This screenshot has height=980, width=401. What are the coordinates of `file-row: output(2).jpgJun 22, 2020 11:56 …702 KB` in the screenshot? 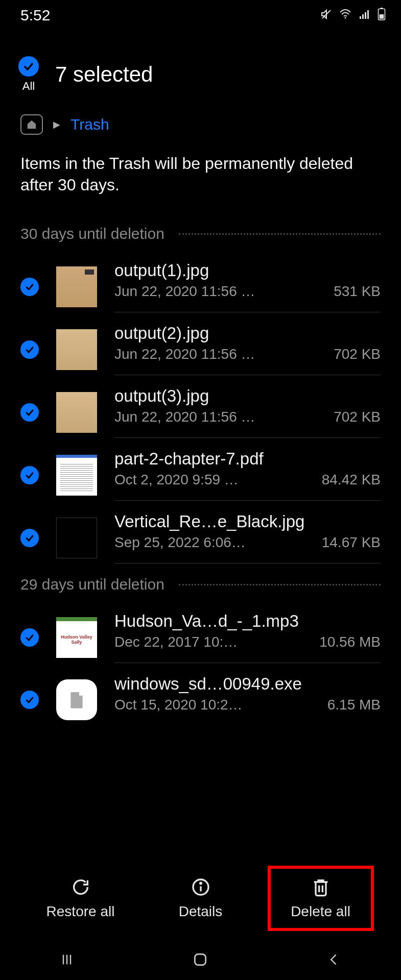 It's located at (200, 344).